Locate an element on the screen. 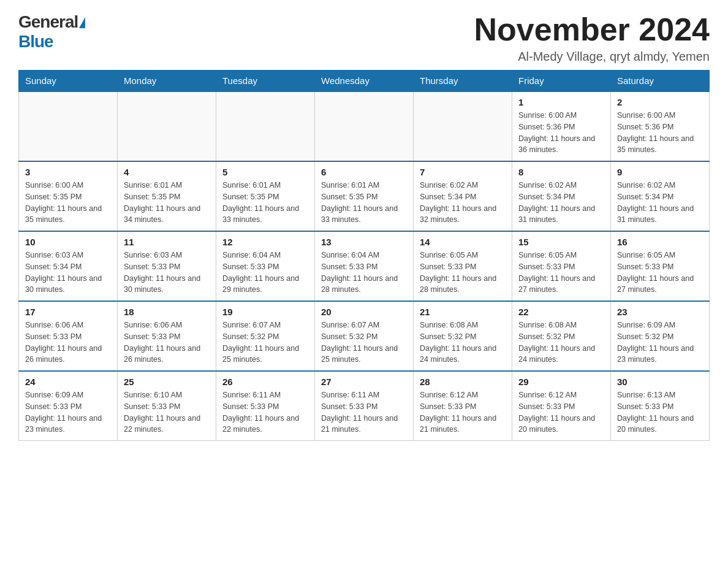  calendar-cell: 17Sunrise: 6:06 AMSunset: 5:33 PMDayligh… is located at coordinates (69, 336).